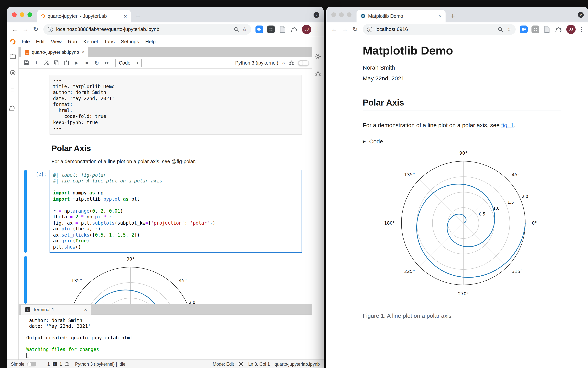  I want to click on address-bar: i localhost:6916 ☆, so click(439, 29).